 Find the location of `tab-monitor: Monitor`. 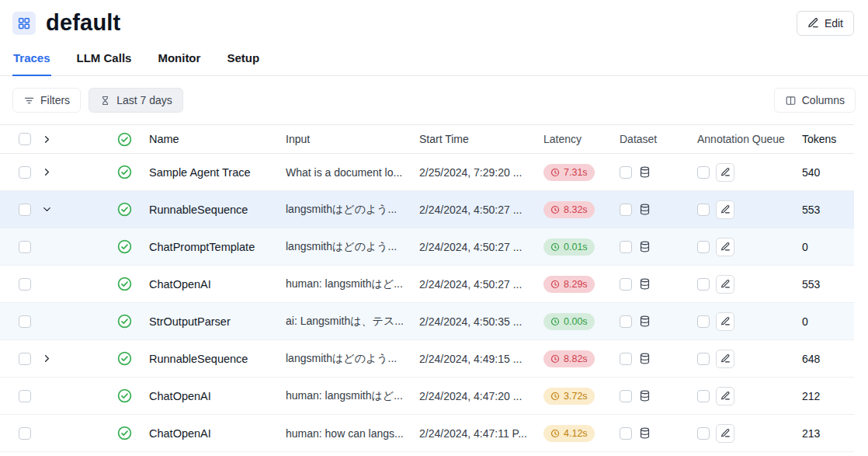

tab-monitor: Monitor is located at coordinates (179, 61).